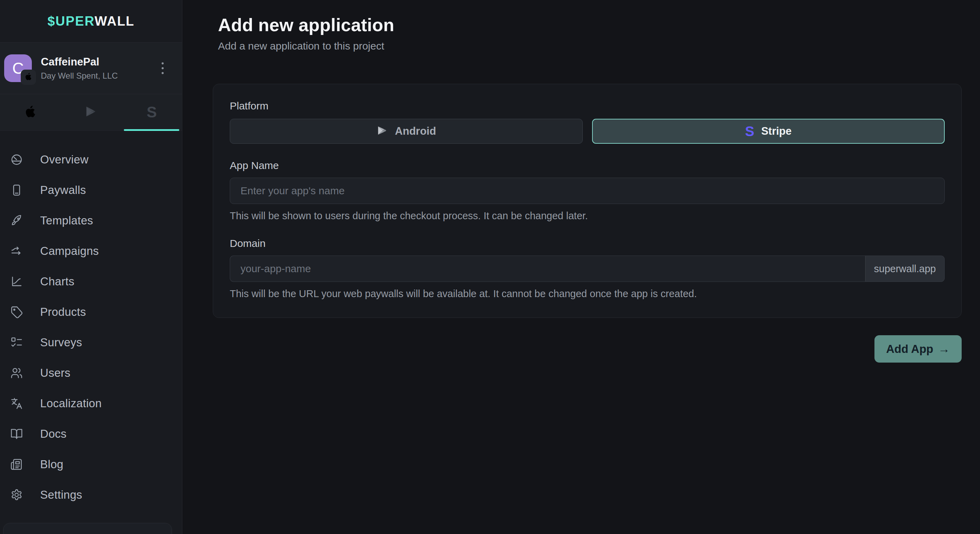 The height and width of the screenshot is (534, 980). Describe the element at coordinates (587, 244) in the screenshot. I see `domain-label: Domain` at that location.